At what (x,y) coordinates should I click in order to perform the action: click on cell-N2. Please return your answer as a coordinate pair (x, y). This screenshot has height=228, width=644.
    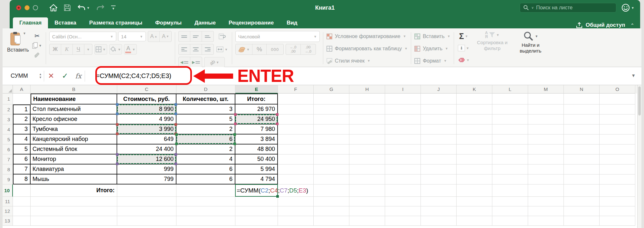
    Looking at the image, I should click on (582, 110).